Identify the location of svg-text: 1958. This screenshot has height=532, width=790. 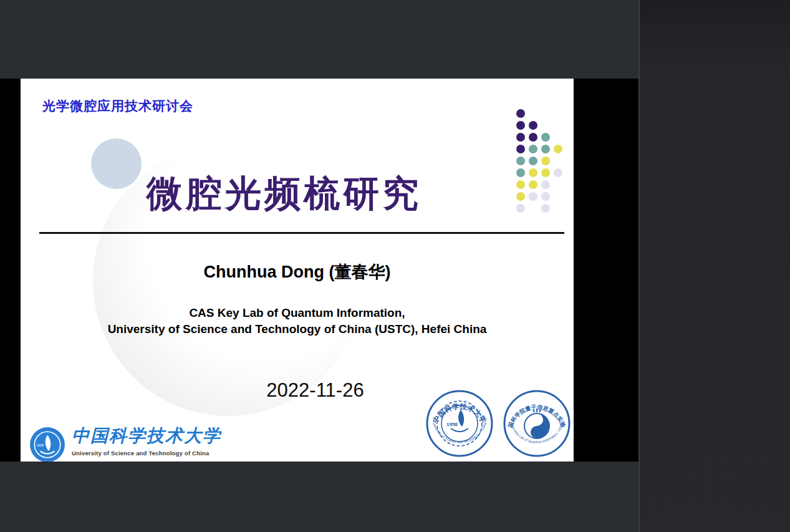
(40, 445).